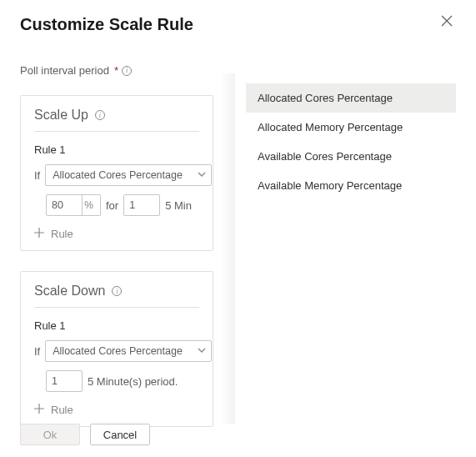  Describe the element at coordinates (58, 205) in the screenshot. I see `threshold-value: 80` at that location.